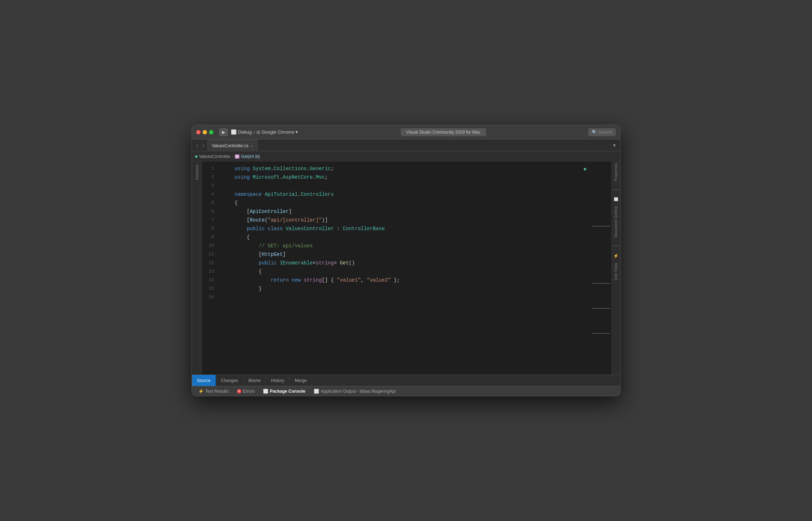  What do you see at coordinates (266, 391) in the screenshot?
I see `package-icon: ⬜` at bounding box center [266, 391].